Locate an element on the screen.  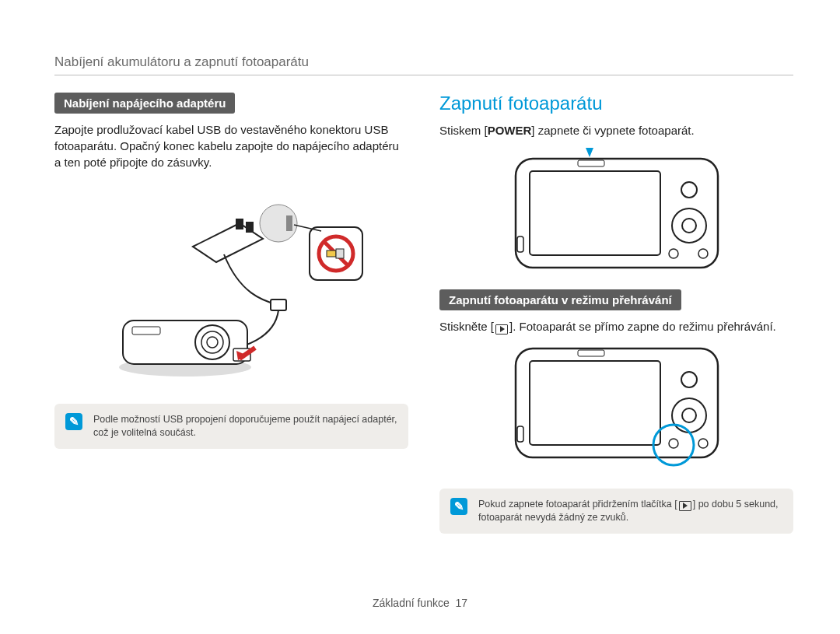
playback-text-post: ]. Fotoaparát se přímo zapne do režimu p… is located at coordinates (642, 327).